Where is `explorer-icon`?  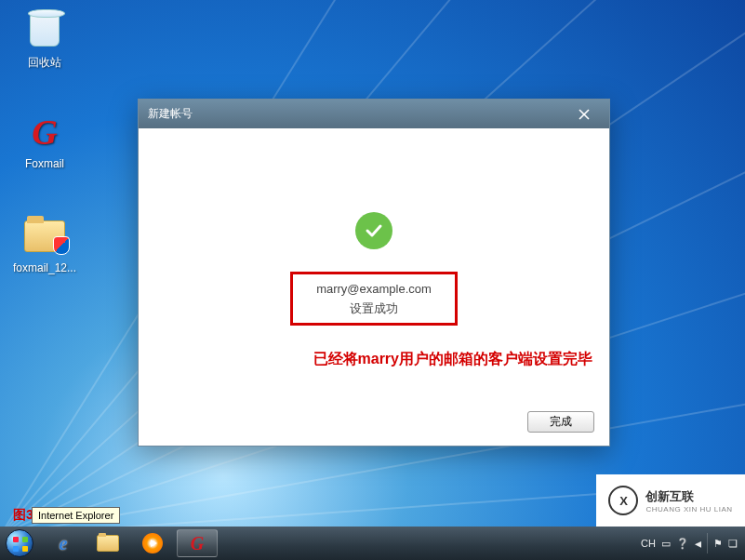
explorer-icon is located at coordinates (108, 543).